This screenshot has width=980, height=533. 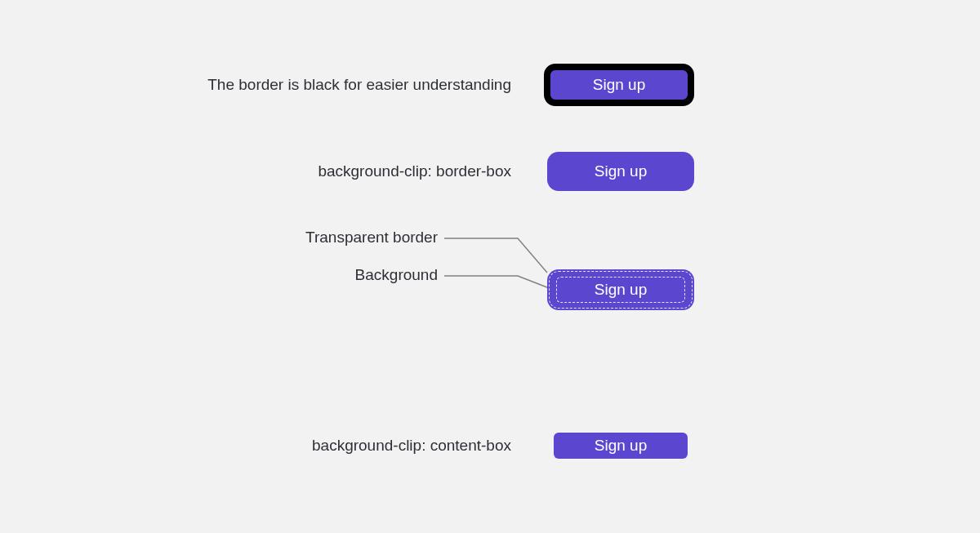 What do you see at coordinates (340, 446) in the screenshot?
I see `row-label: background-clip: content-box` at bounding box center [340, 446].